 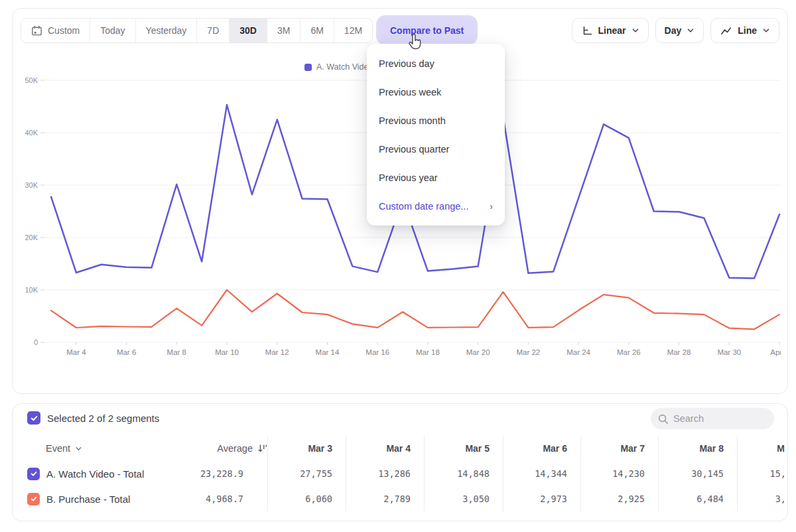 What do you see at coordinates (228, 448) in the screenshot?
I see `column-header-average: Average` at bounding box center [228, 448].